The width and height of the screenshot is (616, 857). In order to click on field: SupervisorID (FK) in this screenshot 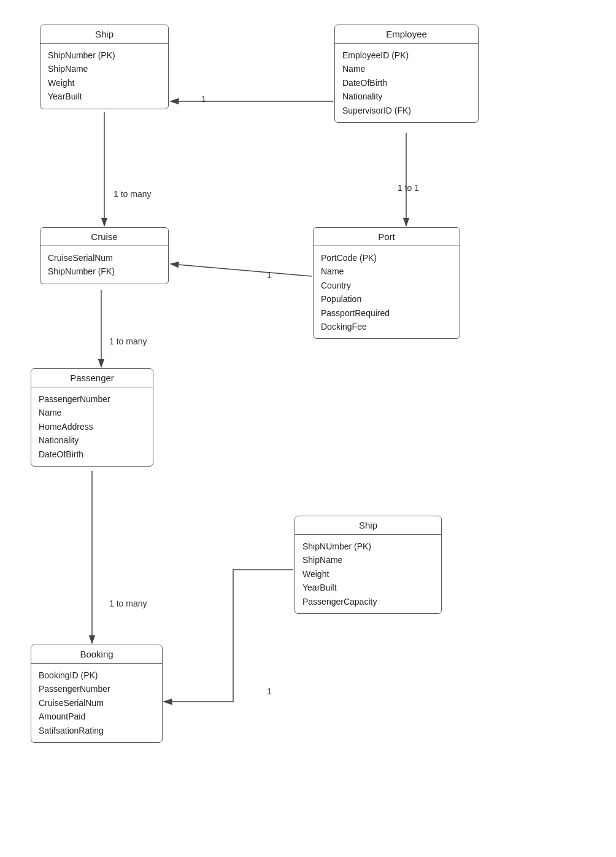, I will do `click(406, 111)`.